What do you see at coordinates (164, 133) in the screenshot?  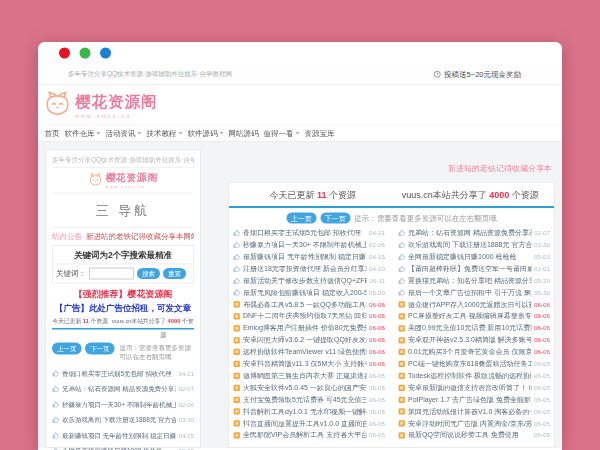 I see `nav-item-4: 技术教程` at bounding box center [164, 133].